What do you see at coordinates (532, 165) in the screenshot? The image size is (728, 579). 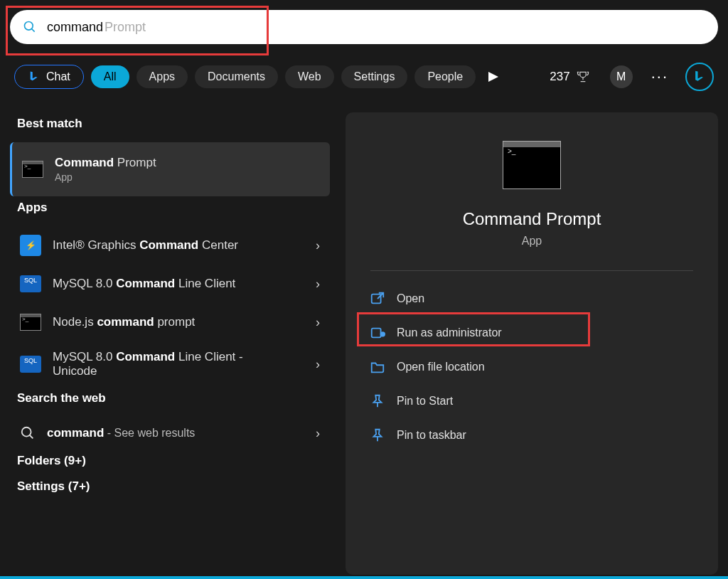 I see `app-preview-icon` at bounding box center [532, 165].